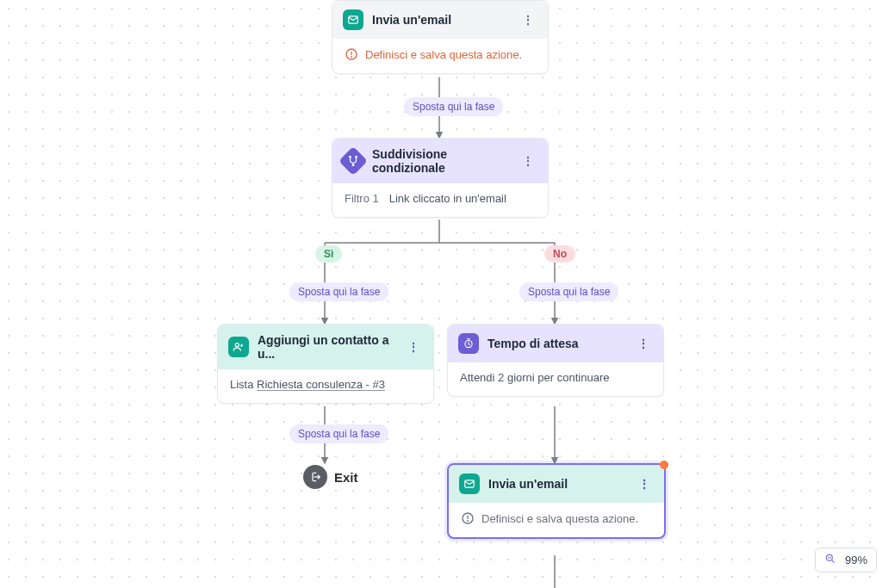 Image resolution: width=882 pixels, height=588 pixels. I want to click on zoom-value: 99%, so click(856, 560).